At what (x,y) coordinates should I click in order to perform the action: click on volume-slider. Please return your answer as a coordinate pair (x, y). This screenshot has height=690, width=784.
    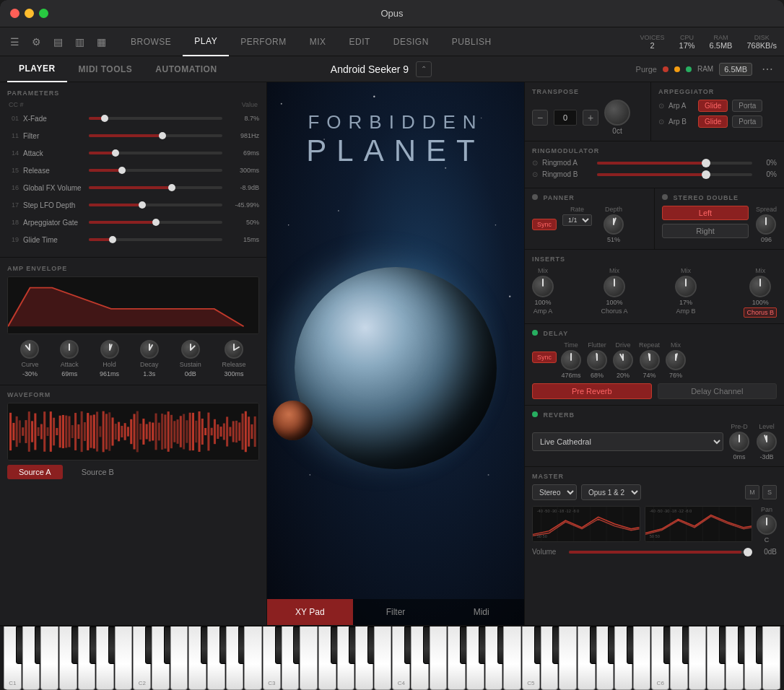
    Looking at the image, I should click on (660, 552).